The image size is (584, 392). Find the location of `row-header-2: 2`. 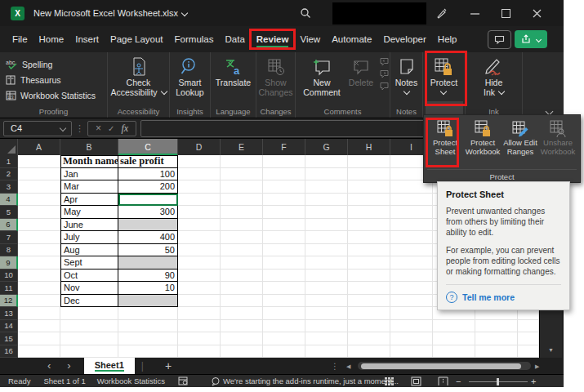

row-header-2: 2 is located at coordinates (9, 175).